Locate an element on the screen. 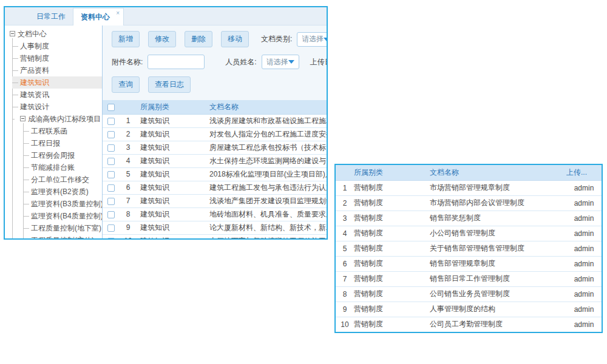 The width and height of the screenshot is (607, 364). view-log-button: 查看日志 is located at coordinates (169, 85).